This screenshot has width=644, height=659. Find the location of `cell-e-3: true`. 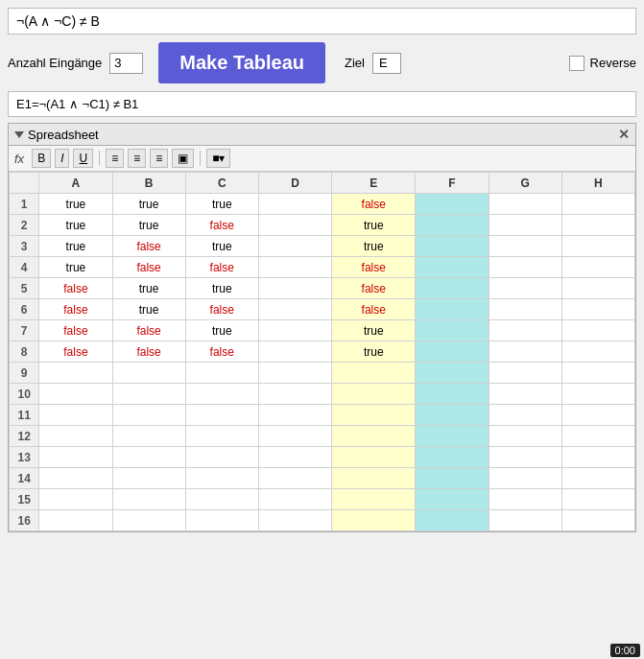

cell-e-3: true is located at coordinates (374, 247).